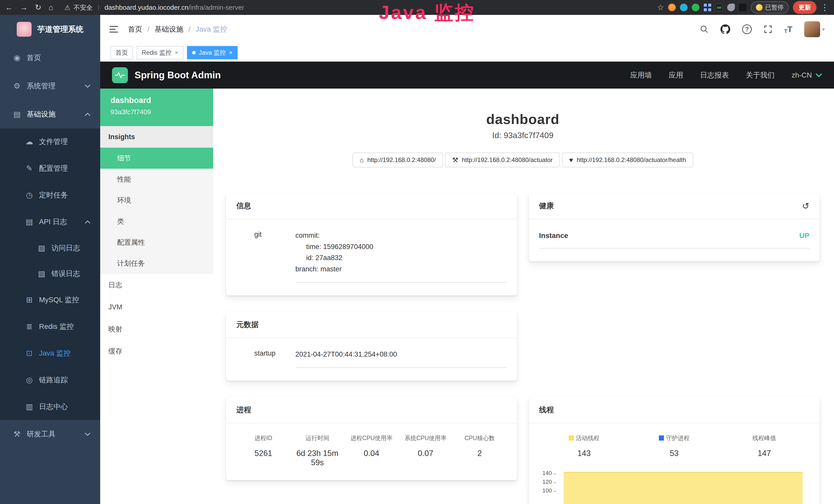 Image resolution: width=834 pixels, height=504 pixels. Describe the element at coordinates (50, 29) in the screenshot. I see `app-logo: 芋道管理系统` at that location.